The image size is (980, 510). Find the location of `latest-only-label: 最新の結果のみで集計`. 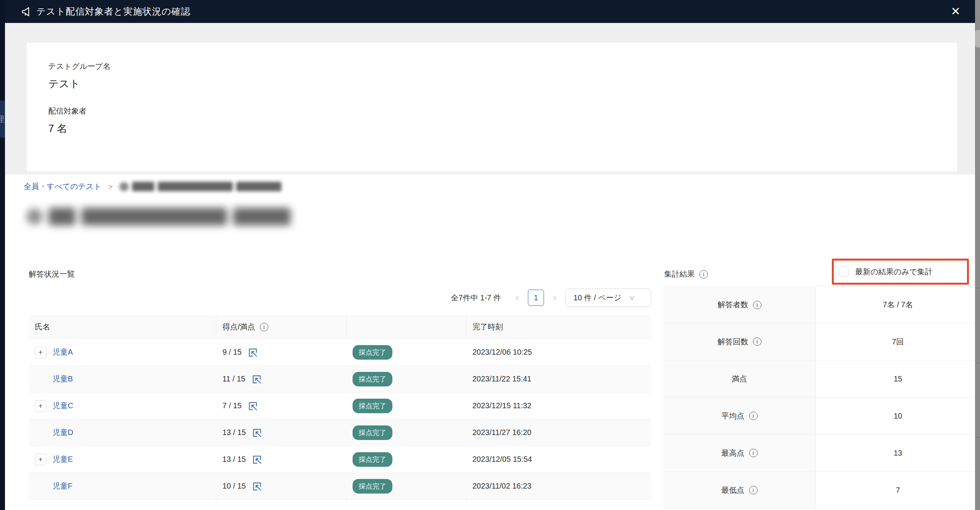

latest-only-label: 最新の結果のみで集計 is located at coordinates (894, 272).